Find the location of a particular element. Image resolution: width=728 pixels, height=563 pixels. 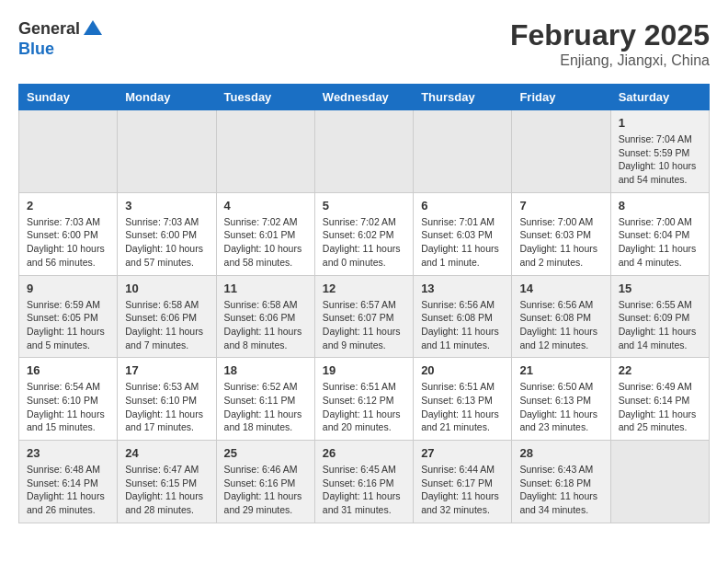

day-info: Sunrise: 6:53 AM Sunset: 6:10 PM Dayligh… is located at coordinates (166, 407).